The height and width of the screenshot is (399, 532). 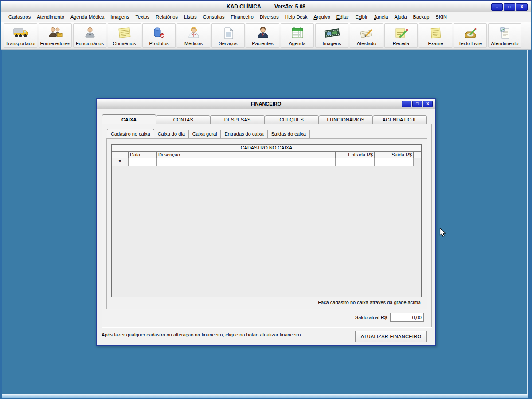 What do you see at coordinates (355, 155) in the screenshot?
I see `grid-col-entrada-r: Entrada R$` at bounding box center [355, 155].